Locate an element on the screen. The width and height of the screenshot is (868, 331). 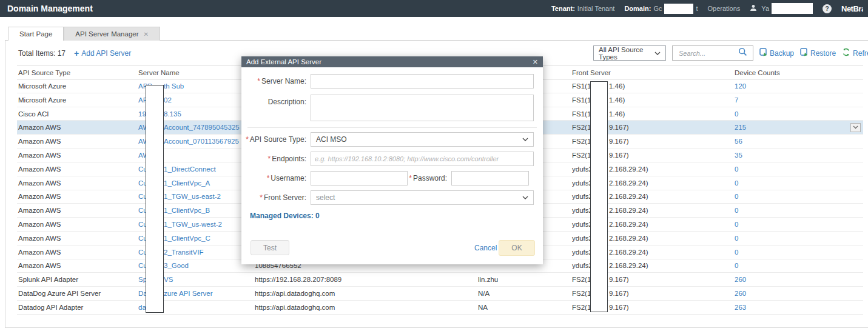
server-name-suffix: 1_DirectConnect is located at coordinates (190, 169).